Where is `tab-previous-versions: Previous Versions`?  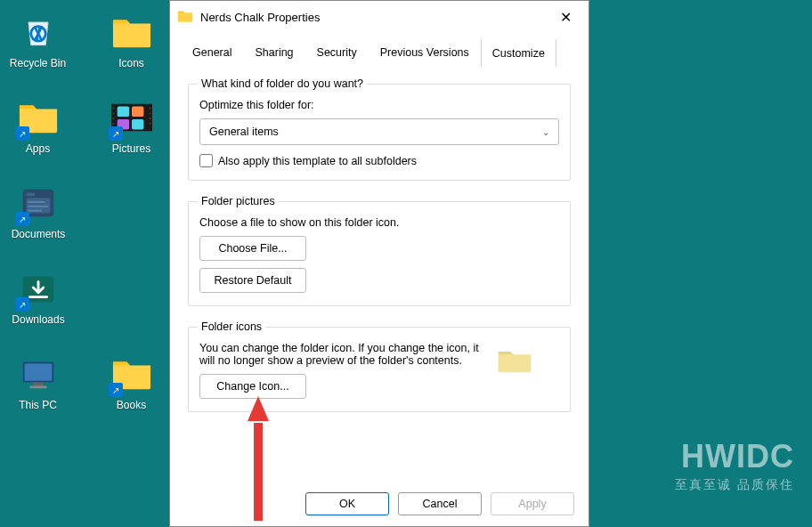
tab-previous-versions: Previous Versions is located at coordinates (425, 53).